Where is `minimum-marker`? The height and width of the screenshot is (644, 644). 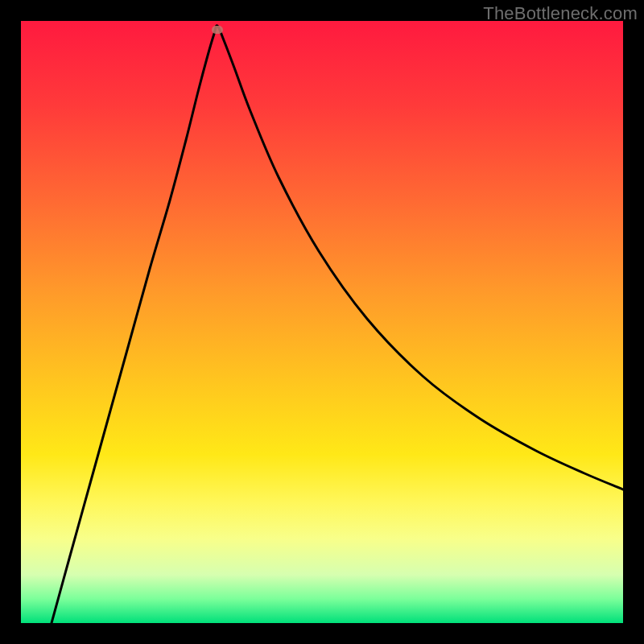 minimum-marker is located at coordinates (217, 30).